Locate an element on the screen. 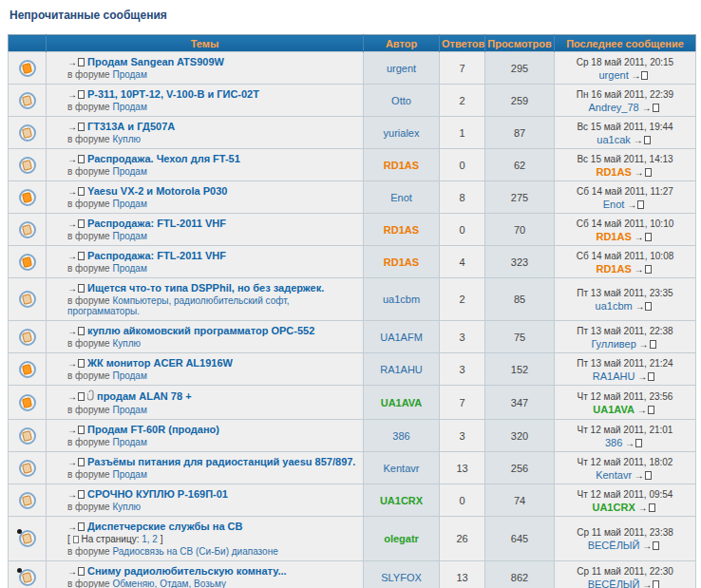 The image size is (701, 588). last-poster-link: UA1AVA is located at coordinates (614, 409).